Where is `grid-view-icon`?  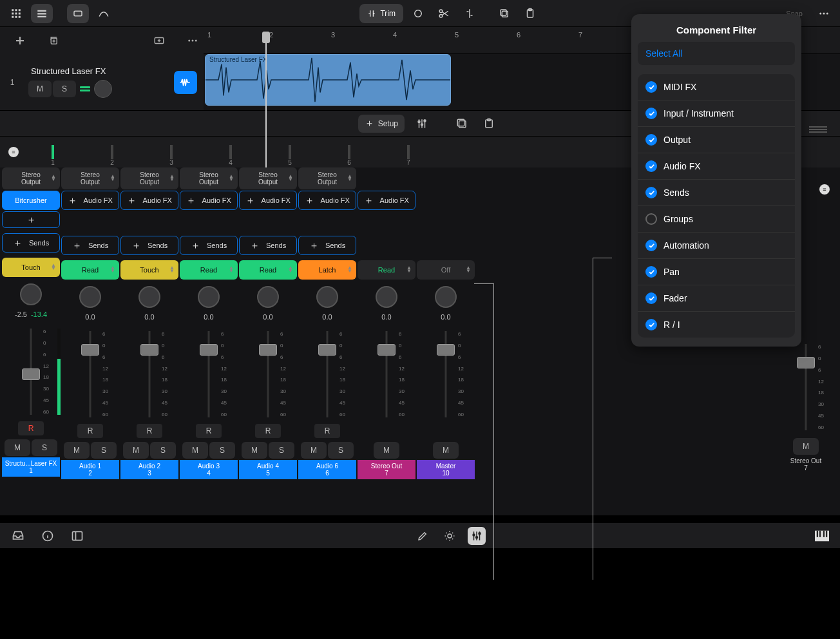 grid-view-icon is located at coordinates (16, 14).